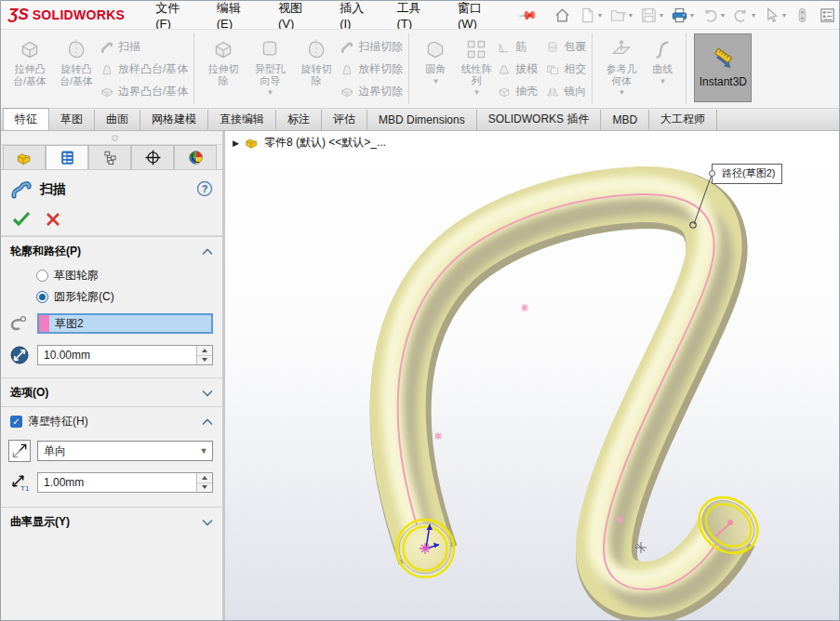  What do you see at coordinates (802, 15) in the screenshot?
I see `toggle-icon` at bounding box center [802, 15].